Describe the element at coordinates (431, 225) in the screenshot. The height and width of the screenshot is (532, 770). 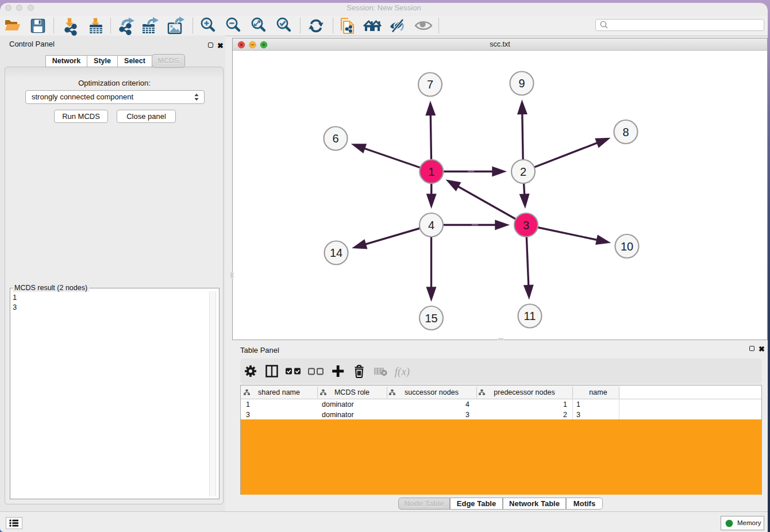
I see `svg-text: 4` at that location.